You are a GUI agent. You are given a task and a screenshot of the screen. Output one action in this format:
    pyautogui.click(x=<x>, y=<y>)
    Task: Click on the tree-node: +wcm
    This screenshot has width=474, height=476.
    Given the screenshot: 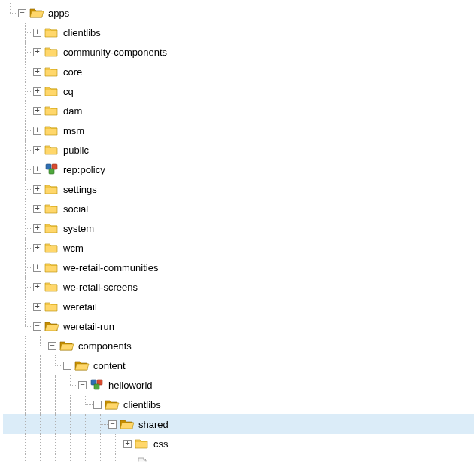 What is the action you would take?
    pyautogui.click(x=239, y=248)
    